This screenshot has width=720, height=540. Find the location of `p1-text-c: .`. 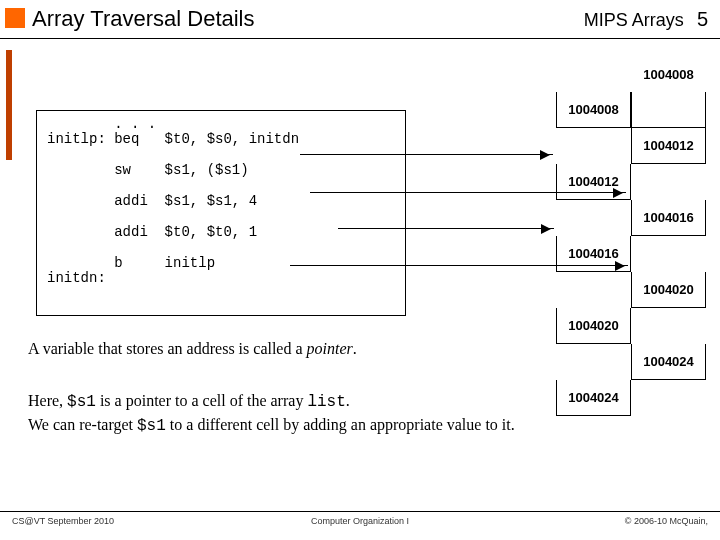

p1-text-c: . is located at coordinates (355, 348).